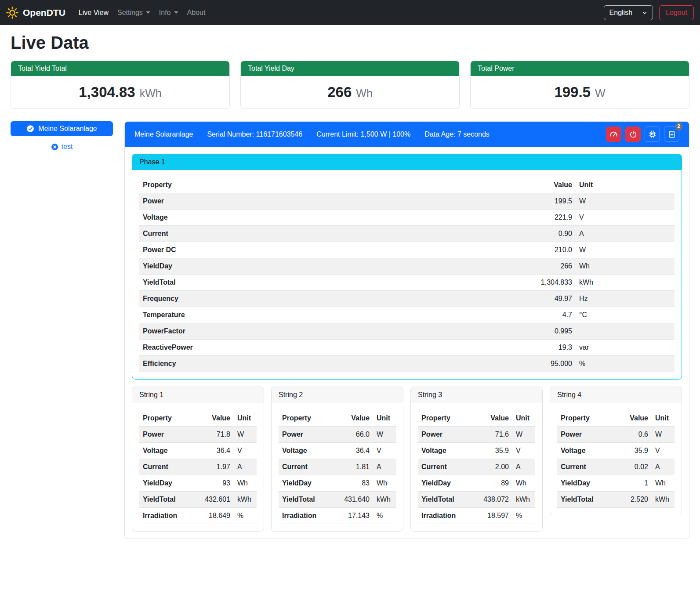 Image resolution: width=700 pixels, height=597 pixels. Describe the element at coordinates (580, 69) in the screenshot. I see `summary-card-title: Total Power` at that location.